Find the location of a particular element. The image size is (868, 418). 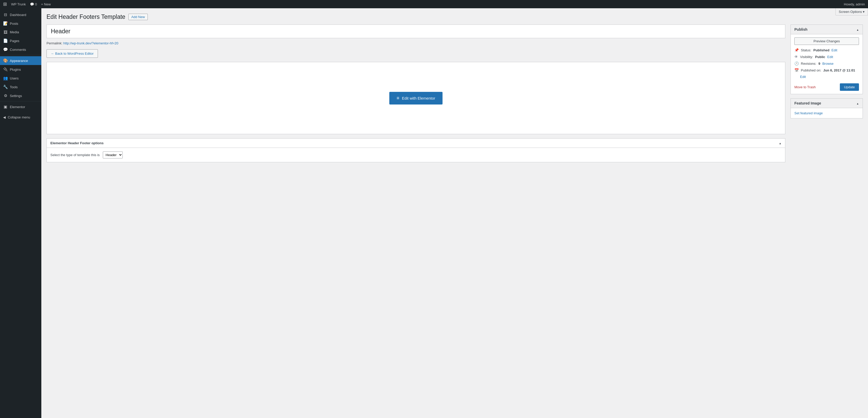

elementor-icon: ▣ is located at coordinates (5, 107).